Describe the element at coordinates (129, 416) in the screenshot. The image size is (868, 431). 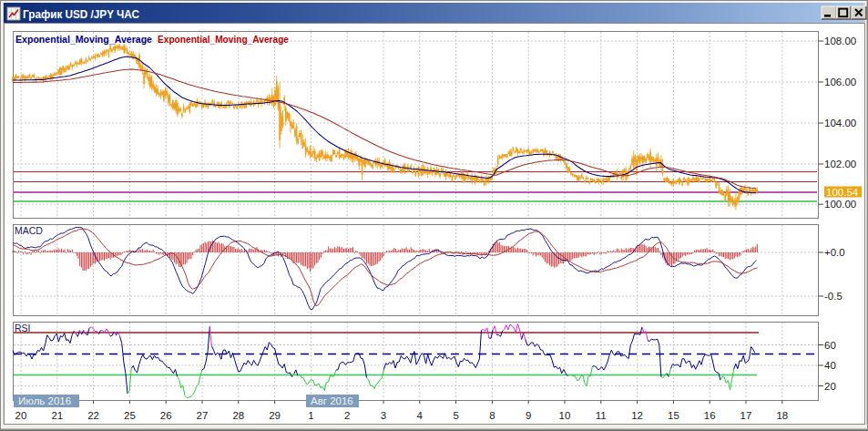
I see `svg-text: 25` at that location.